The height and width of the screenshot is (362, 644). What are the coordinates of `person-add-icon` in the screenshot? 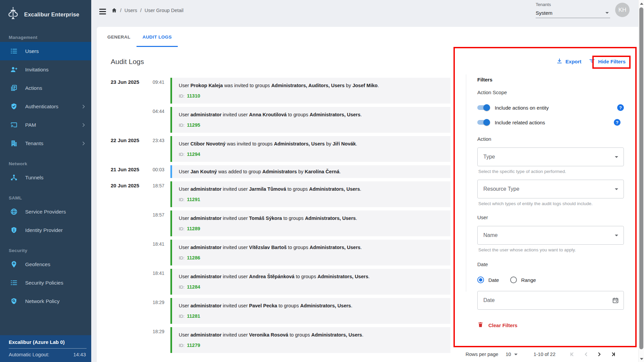 It's located at (14, 70).